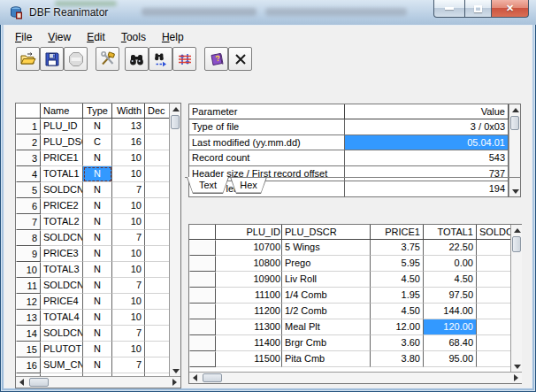  I want to click on field-name-cell: PRICE2, so click(62, 206).